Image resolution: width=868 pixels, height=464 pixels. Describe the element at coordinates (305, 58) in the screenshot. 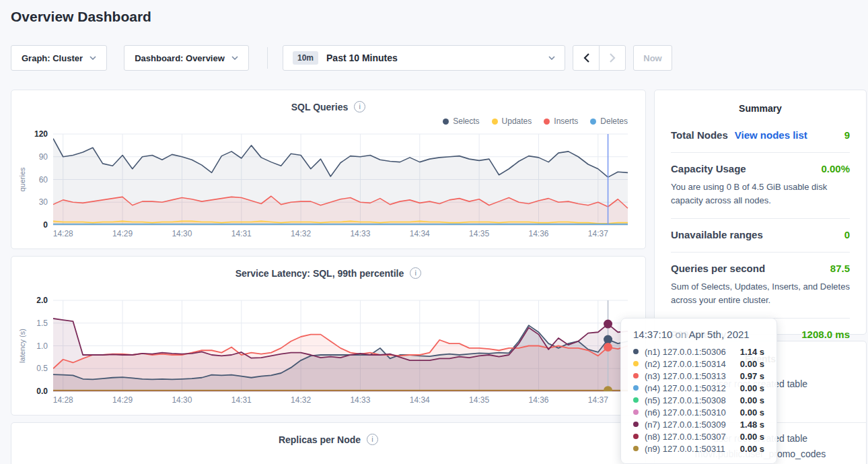

I see `time-range-badge: 10m` at that location.